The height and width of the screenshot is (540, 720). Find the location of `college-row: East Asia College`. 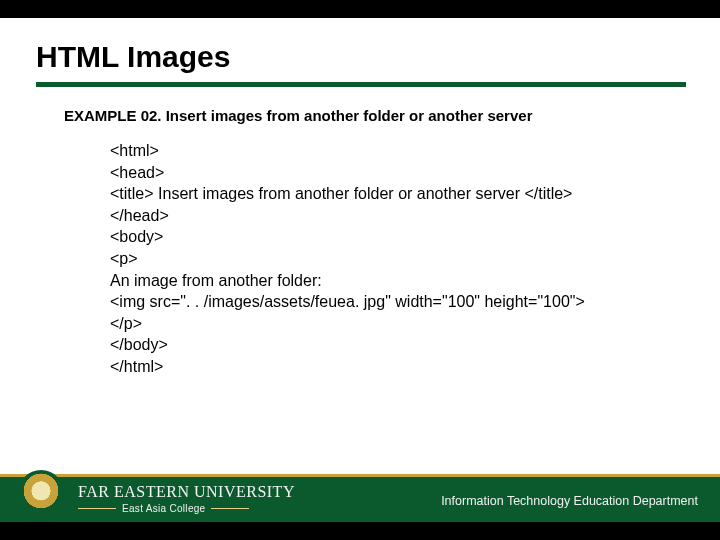

college-row: East Asia College is located at coordinates (186, 508).